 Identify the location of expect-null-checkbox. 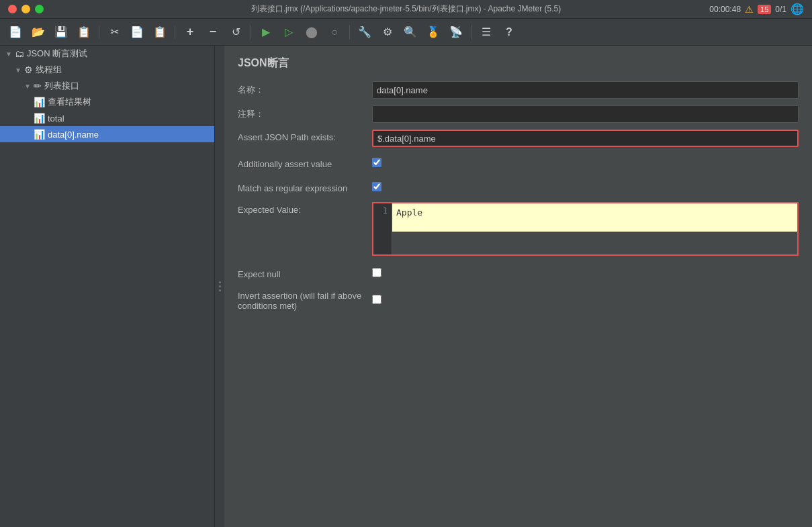
(377, 273).